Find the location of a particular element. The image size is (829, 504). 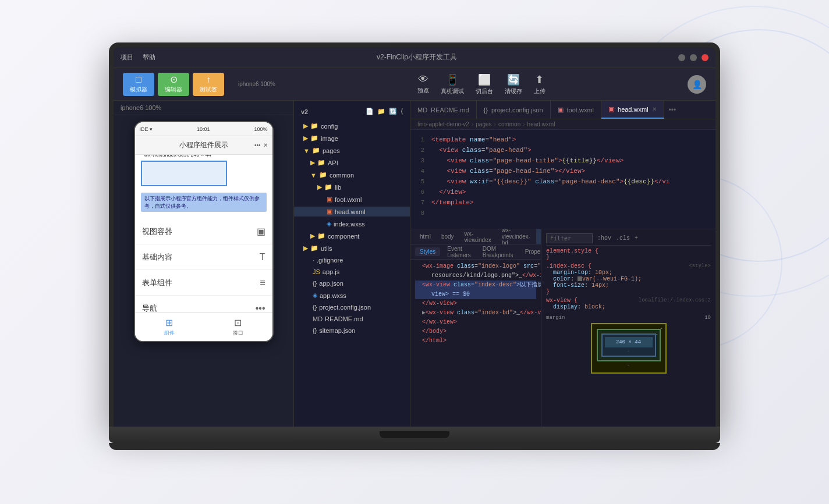

style-close-index-desc: } is located at coordinates (548, 292).